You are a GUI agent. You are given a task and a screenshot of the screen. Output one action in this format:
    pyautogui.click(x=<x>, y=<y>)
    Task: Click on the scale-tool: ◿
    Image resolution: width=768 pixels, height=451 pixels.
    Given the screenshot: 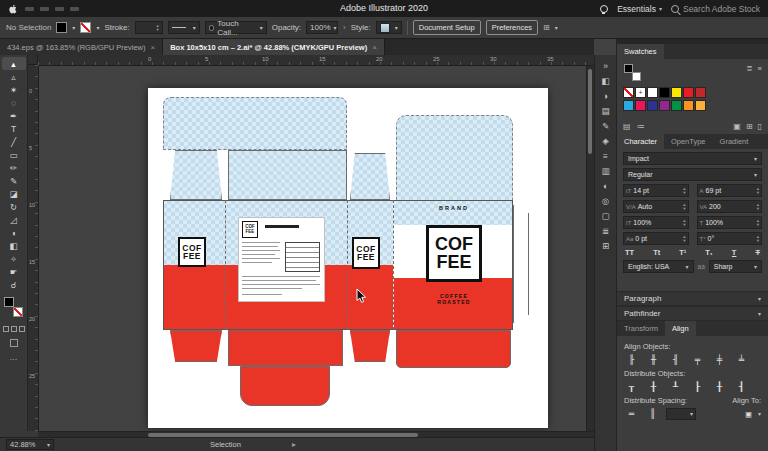 What is the action you would take?
    pyautogui.click(x=14, y=220)
    